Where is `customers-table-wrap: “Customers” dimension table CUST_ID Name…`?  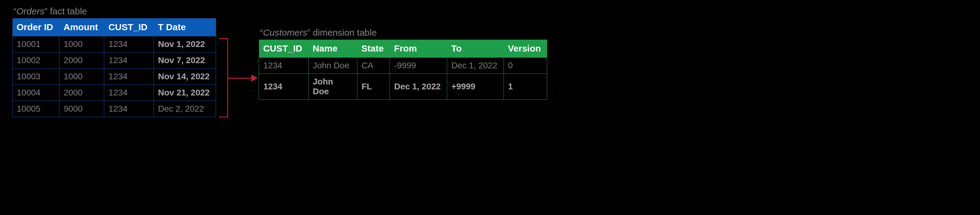
customers-table-wrap: “Customers” dimension table CUST_ID Name… is located at coordinates (403, 64).